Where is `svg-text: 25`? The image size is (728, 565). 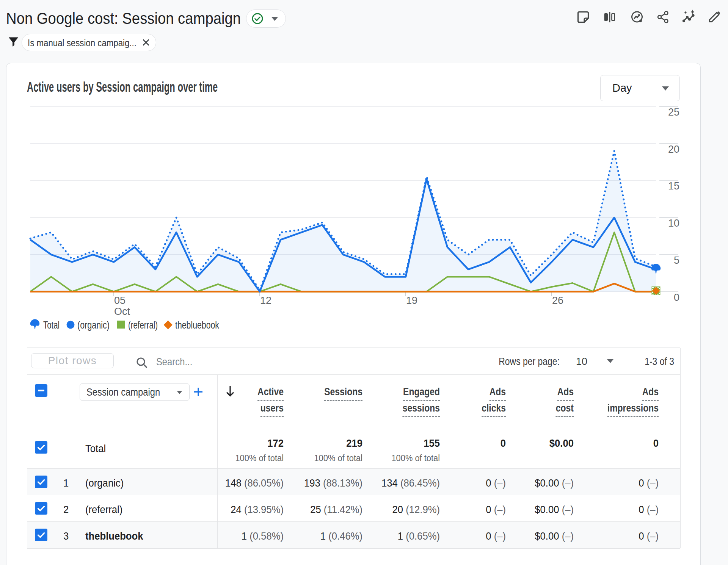 svg-text: 25 is located at coordinates (674, 112).